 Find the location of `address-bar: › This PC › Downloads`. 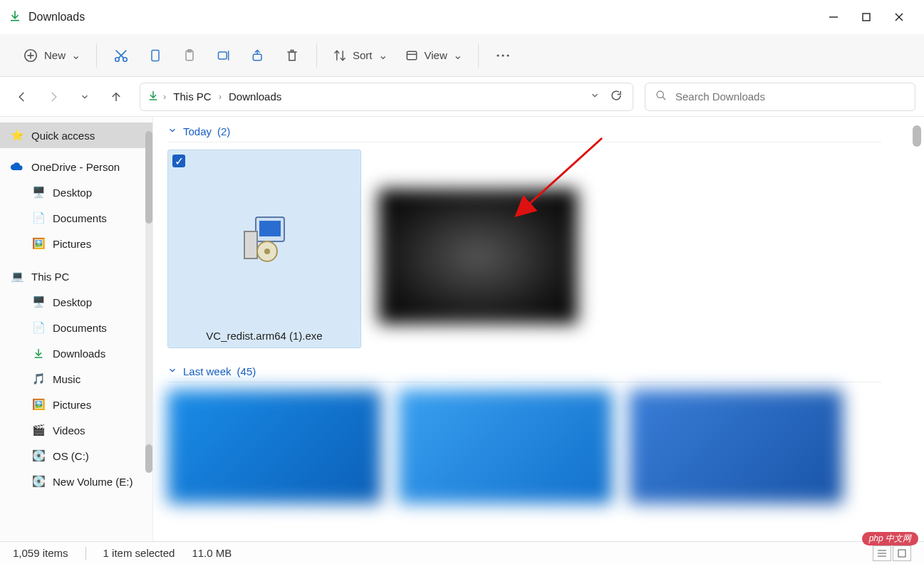

address-bar: › This PC › Downloads is located at coordinates (386, 97).